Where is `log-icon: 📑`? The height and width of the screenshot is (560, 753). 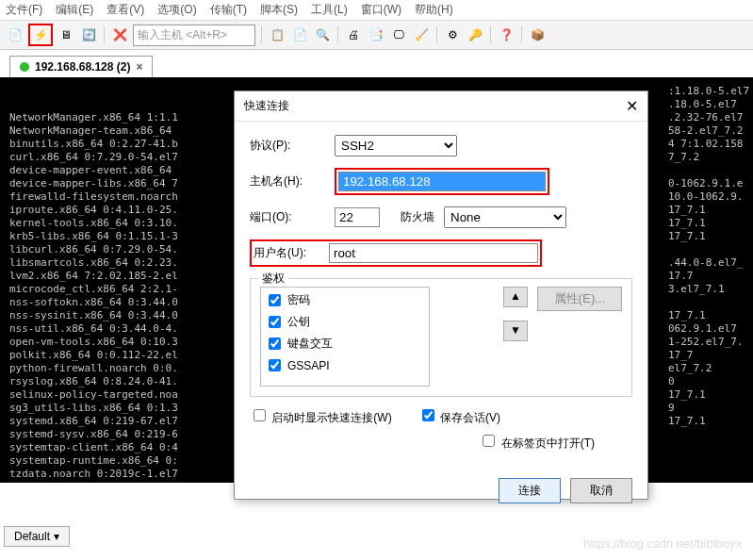 log-icon: 📑 is located at coordinates (376, 35).